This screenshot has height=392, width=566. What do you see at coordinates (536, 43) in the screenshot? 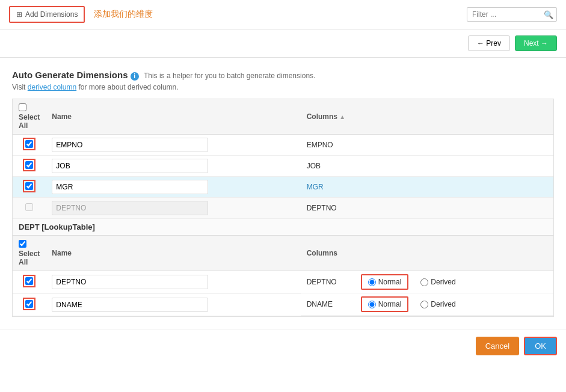
I see `next-label: Next →` at bounding box center [536, 43].